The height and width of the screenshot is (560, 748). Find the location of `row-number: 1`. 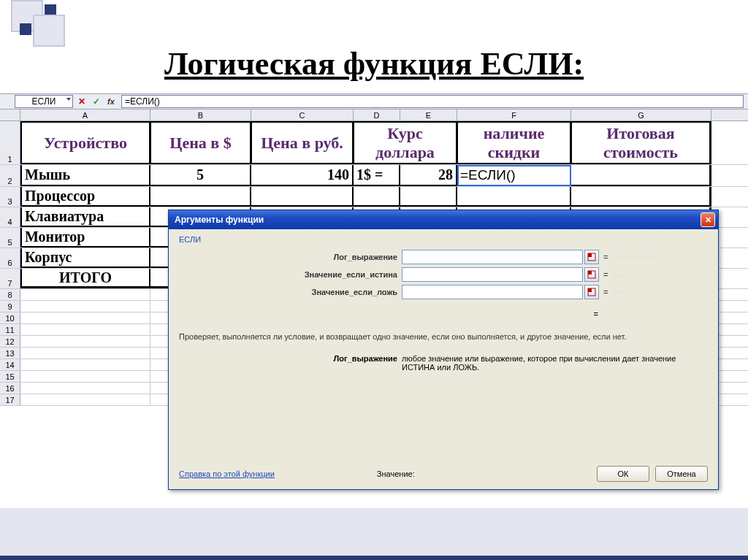

row-number: 1 is located at coordinates (10, 143).